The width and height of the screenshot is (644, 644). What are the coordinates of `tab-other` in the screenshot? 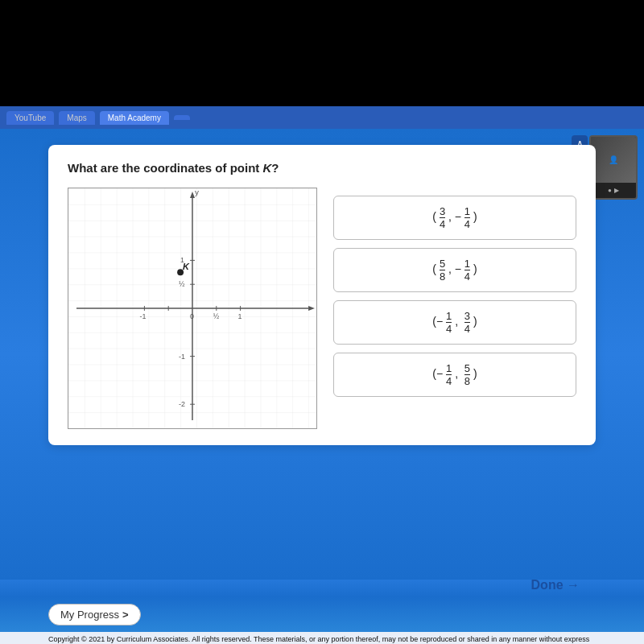 It's located at (182, 118).